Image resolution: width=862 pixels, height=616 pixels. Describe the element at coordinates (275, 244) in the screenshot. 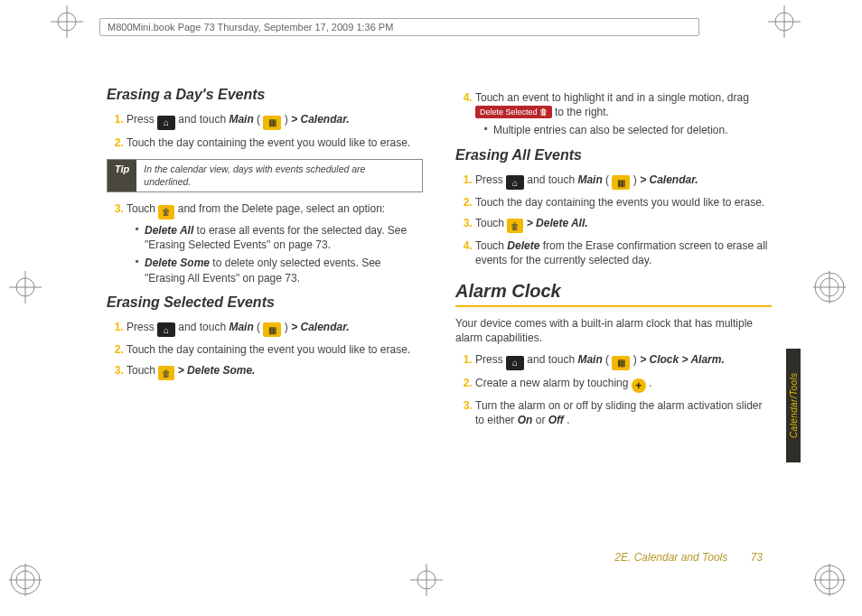

I see `step: Touch 🗑 and from the Delete page, select…` at that location.